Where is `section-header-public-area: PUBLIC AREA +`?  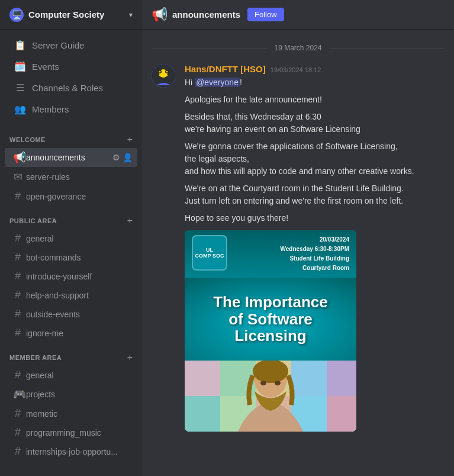
section-header-public-area: PUBLIC AREA + is located at coordinates (71, 217).